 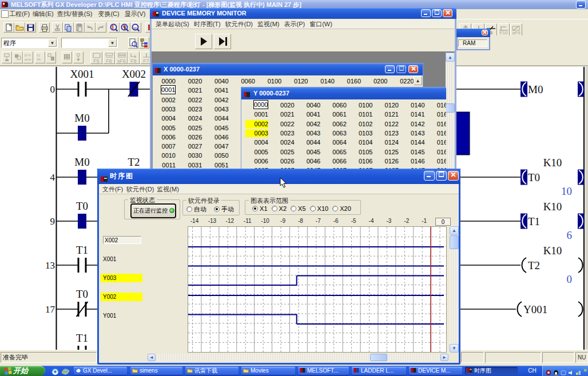 What do you see at coordinates (79, 27) in the screenshot?
I see `toolbar-paste-button` at bounding box center [79, 27].